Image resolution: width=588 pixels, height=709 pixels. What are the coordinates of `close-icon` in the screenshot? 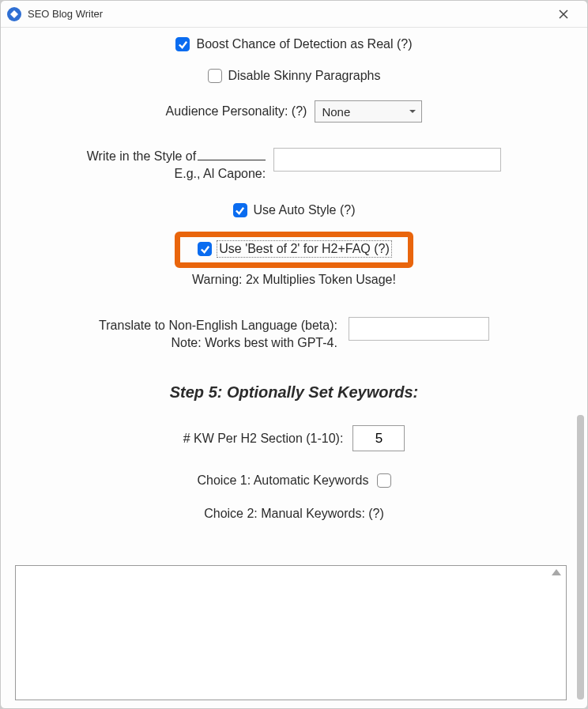 It's located at (564, 14).